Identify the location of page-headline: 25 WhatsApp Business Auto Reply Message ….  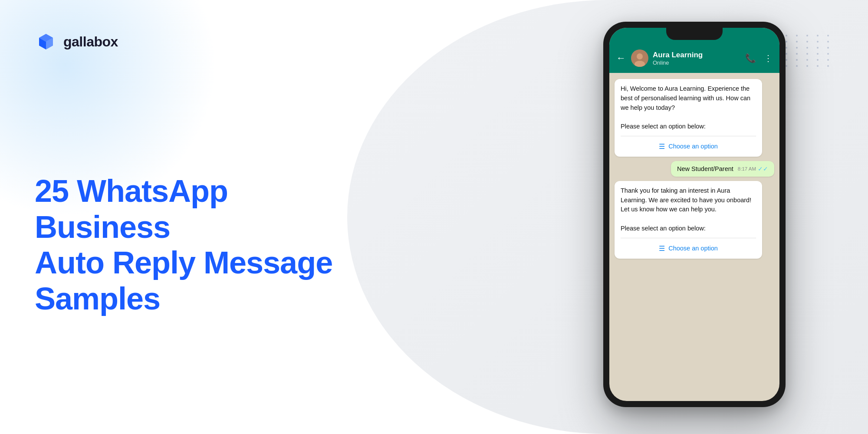
(195, 245).